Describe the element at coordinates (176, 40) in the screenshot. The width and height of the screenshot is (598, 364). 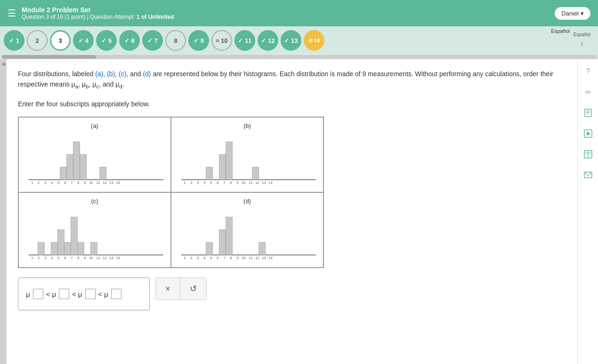
I see `nav-item-8: 8` at that location.